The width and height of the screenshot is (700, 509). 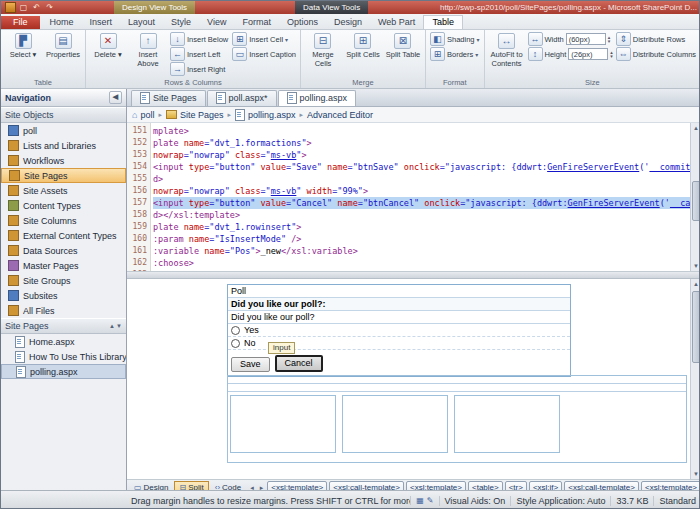 I want to click on sidebar-item-master-pages: Master Pages, so click(x=64, y=266).